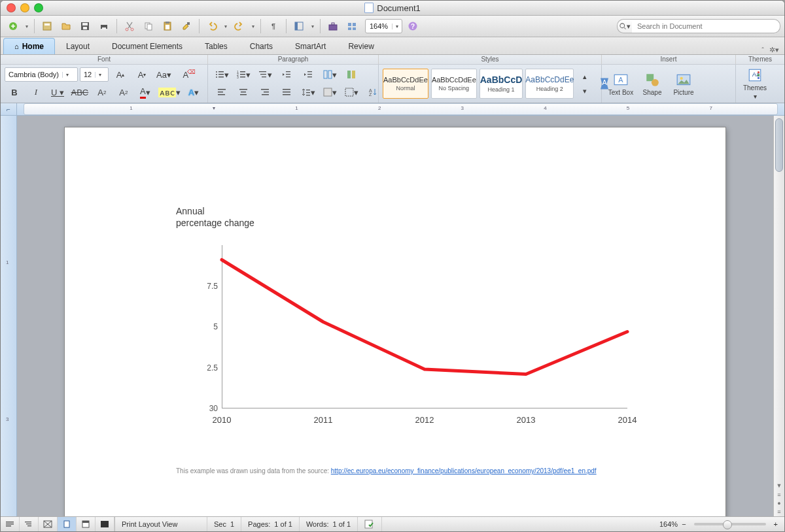 This screenshot has height=532, width=785. What do you see at coordinates (351, 92) in the screenshot?
I see `borders-button: ▾` at bounding box center [351, 92].